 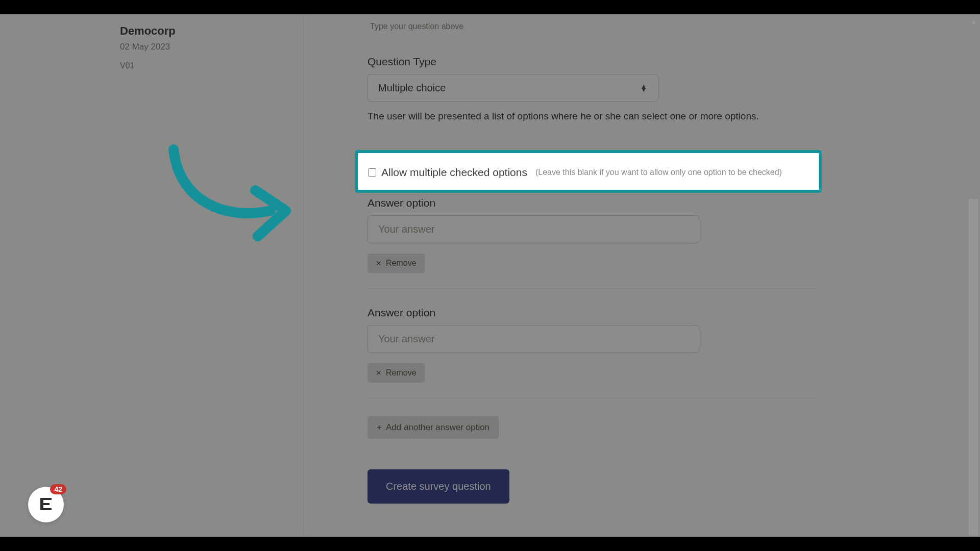 What do you see at coordinates (211, 47) in the screenshot?
I see `survey-date: 02 May 2023` at bounding box center [211, 47].